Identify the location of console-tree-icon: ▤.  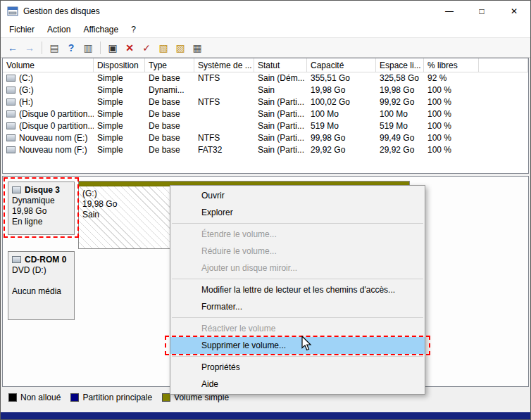
(54, 48).